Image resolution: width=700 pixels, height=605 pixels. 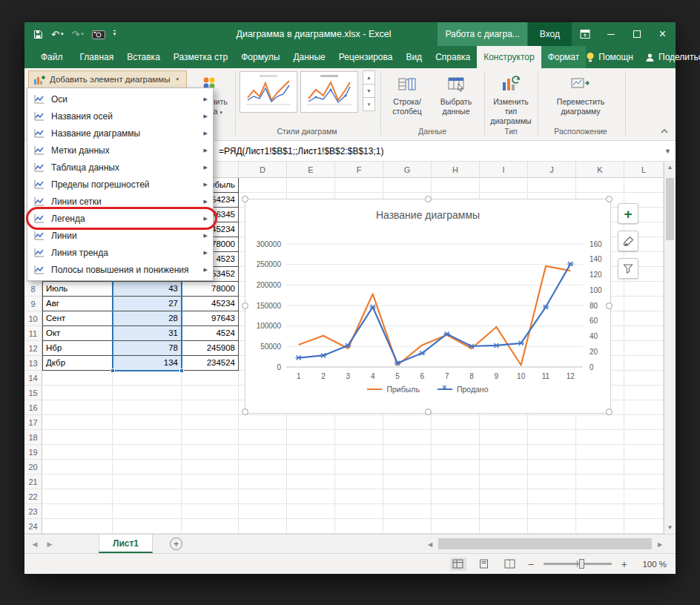 I want to click on cell-F17, so click(x=359, y=423).